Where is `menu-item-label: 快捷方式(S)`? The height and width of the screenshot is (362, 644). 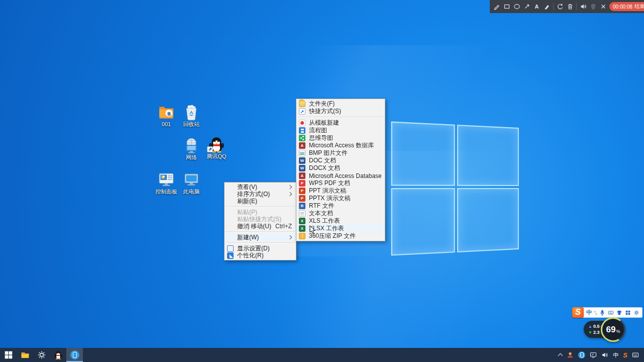
menu-item-label: 快捷方式(S) is located at coordinates (325, 112).